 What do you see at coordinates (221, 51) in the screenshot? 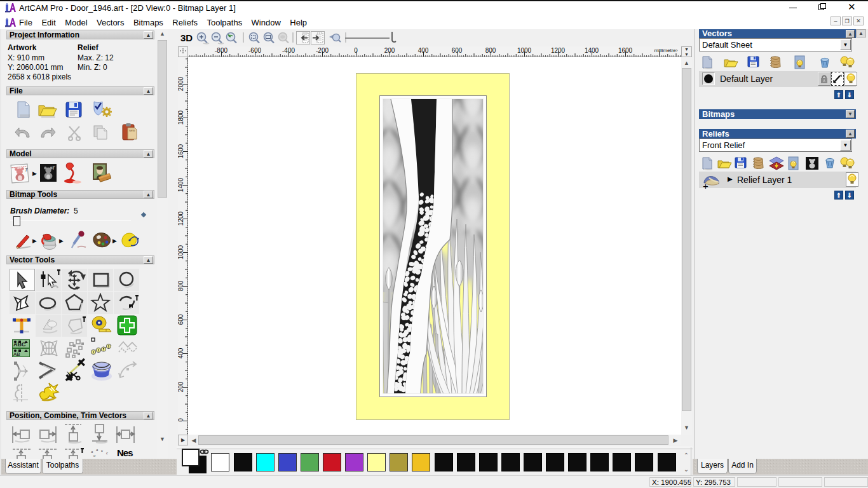
I see `svg-text: -800` at bounding box center [221, 51].